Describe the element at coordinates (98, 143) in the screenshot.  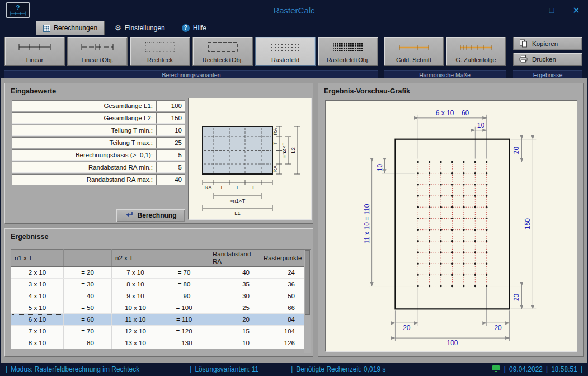
I see `input-row: Teilung T max.: 25` at that location.